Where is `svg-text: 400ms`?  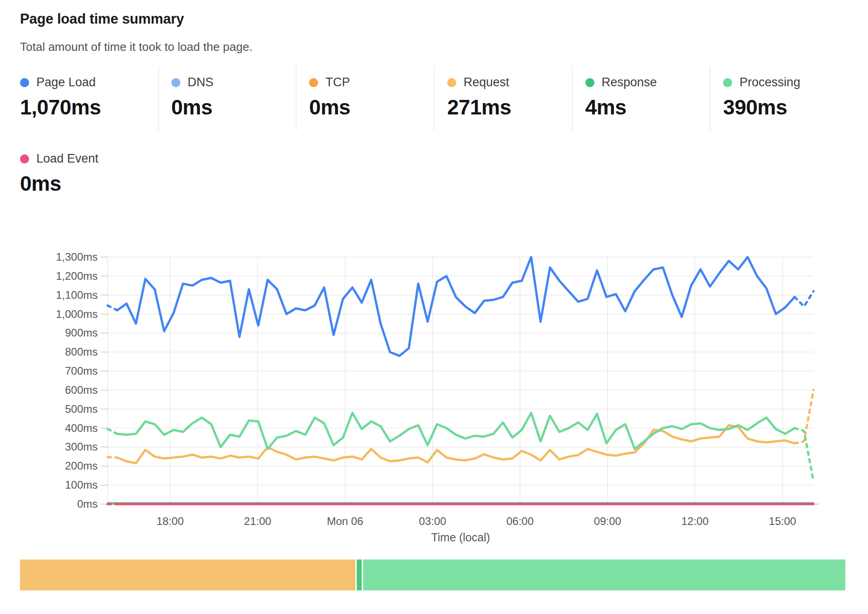 svg-text: 400ms is located at coordinates (81, 428).